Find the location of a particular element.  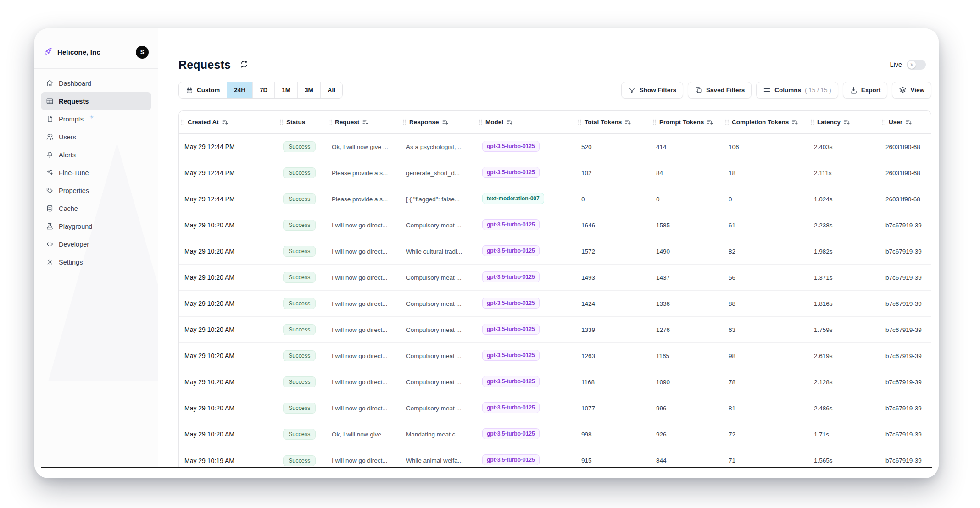

column-header-label: User is located at coordinates (896, 122).